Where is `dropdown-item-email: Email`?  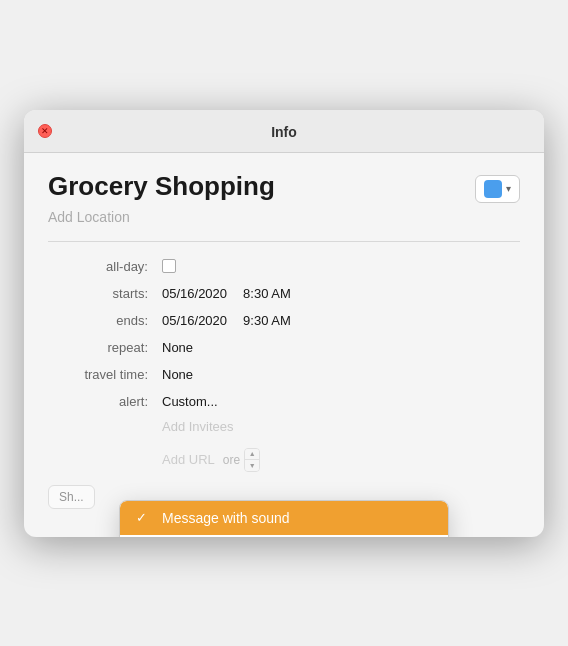
dropdown-item-email: Email is located at coordinates (284, 536).